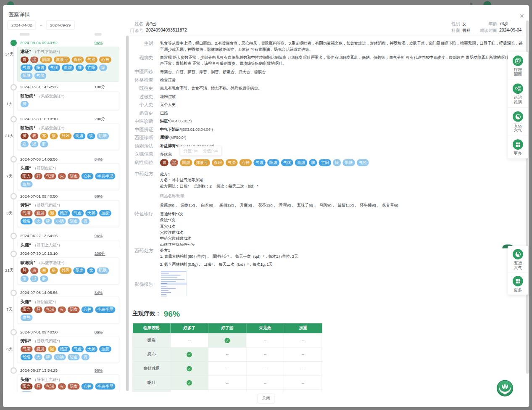 This screenshot has width=532, height=410. What do you see at coordinates (141, 113) in the screenshot?
I see `field-label: 婚育史` at bounding box center [141, 113].